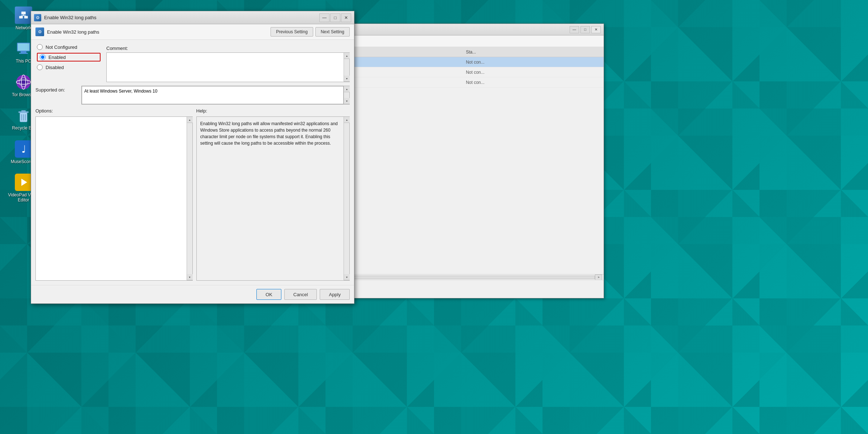 The height and width of the screenshot is (434, 868). Describe the element at coordinates (599, 277) in the screenshot. I see `bg-scroll-right-button: >` at that location.